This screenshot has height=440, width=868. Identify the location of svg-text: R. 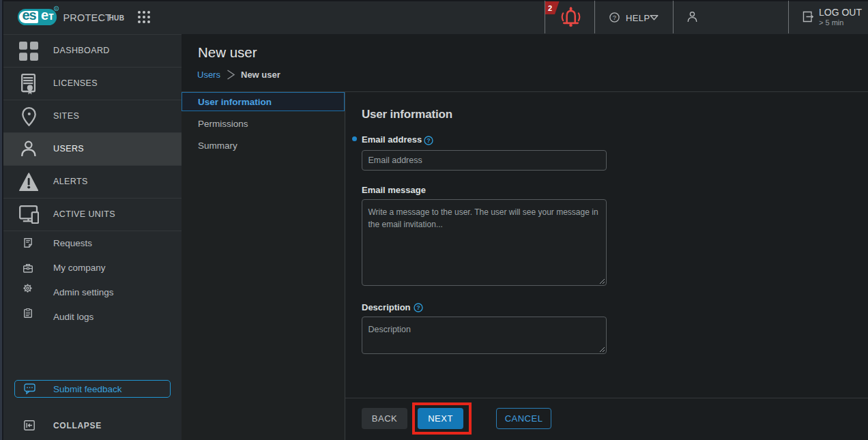
(57, 9).